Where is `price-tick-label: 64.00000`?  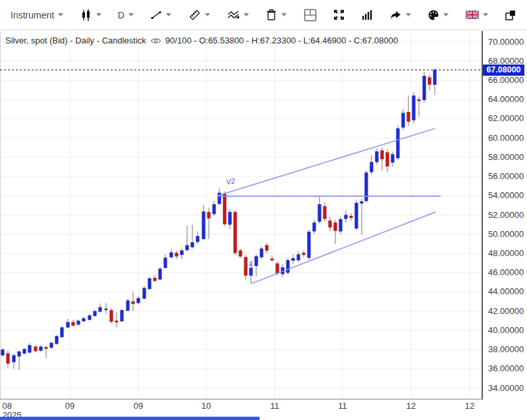 price-tick-label: 64.00000 is located at coordinates (506, 99).